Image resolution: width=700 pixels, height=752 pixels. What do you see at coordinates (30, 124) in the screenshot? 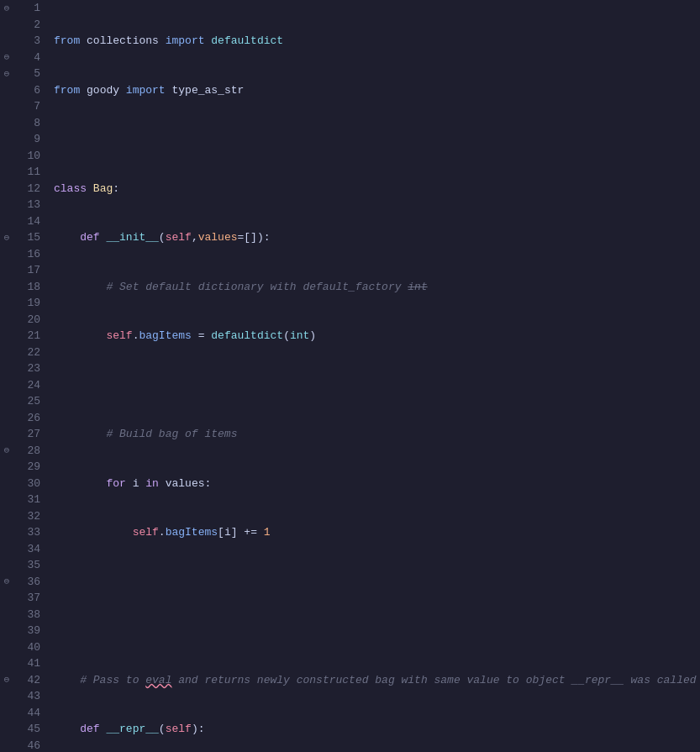
I see `ln-8: 8` at bounding box center [30, 124].